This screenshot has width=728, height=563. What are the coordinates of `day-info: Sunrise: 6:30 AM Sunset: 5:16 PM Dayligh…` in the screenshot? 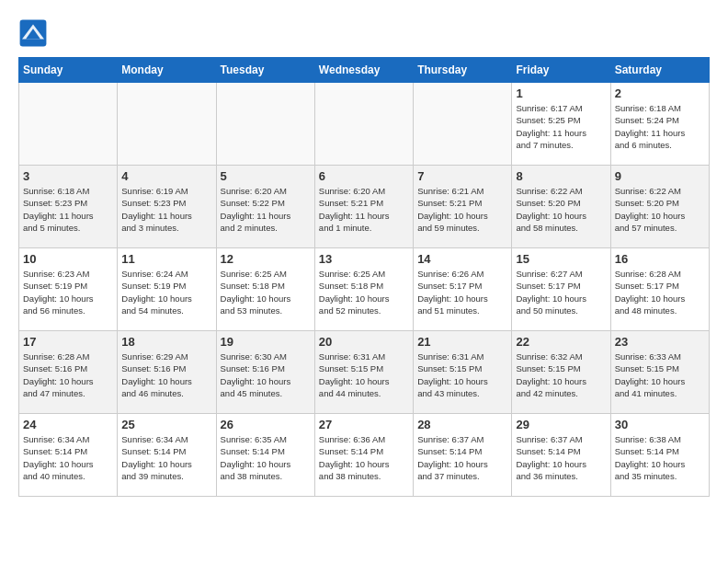 It's located at (266, 375).